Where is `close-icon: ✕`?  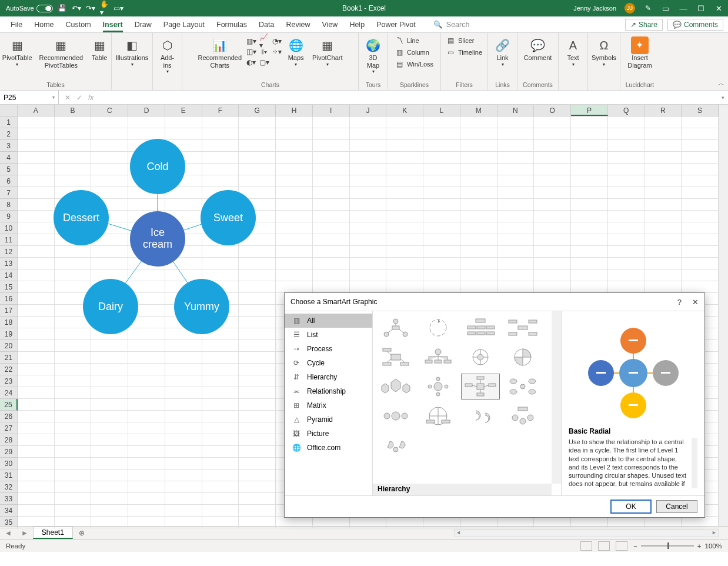
close-icon: ✕ is located at coordinates (719, 8).